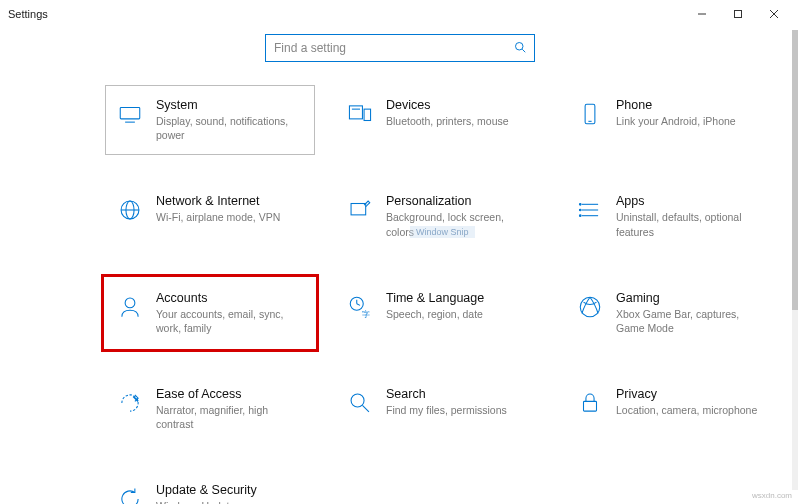 The image size is (800, 504). Describe the element at coordinates (686, 410) in the screenshot. I see `tile-desc: Location, camera, microphone` at that location.